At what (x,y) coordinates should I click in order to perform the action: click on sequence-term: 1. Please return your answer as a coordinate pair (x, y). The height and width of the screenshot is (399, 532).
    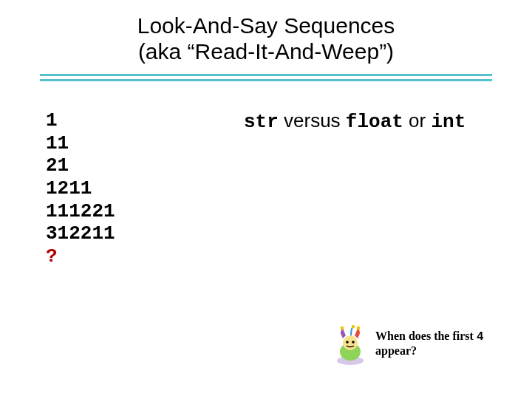
    Looking at the image, I should click on (81, 121).